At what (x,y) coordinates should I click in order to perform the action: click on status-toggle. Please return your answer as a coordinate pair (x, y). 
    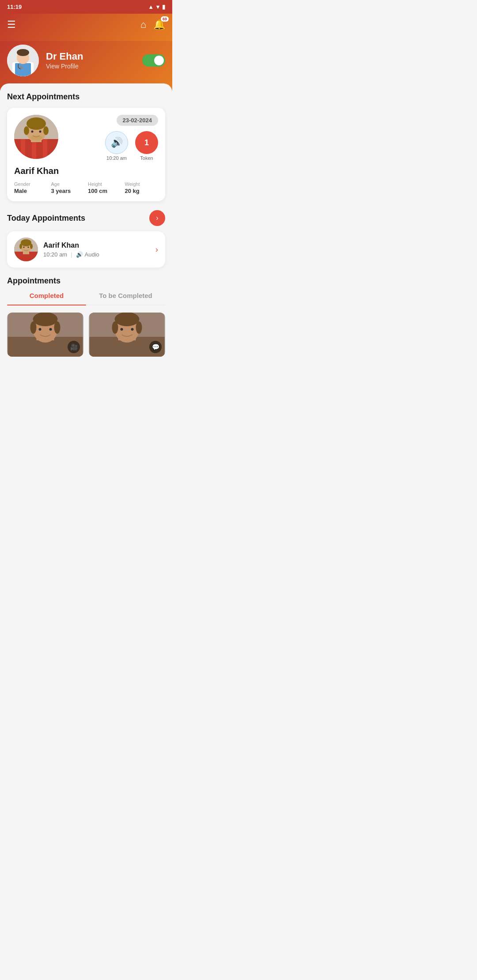
    Looking at the image, I should click on (154, 60).